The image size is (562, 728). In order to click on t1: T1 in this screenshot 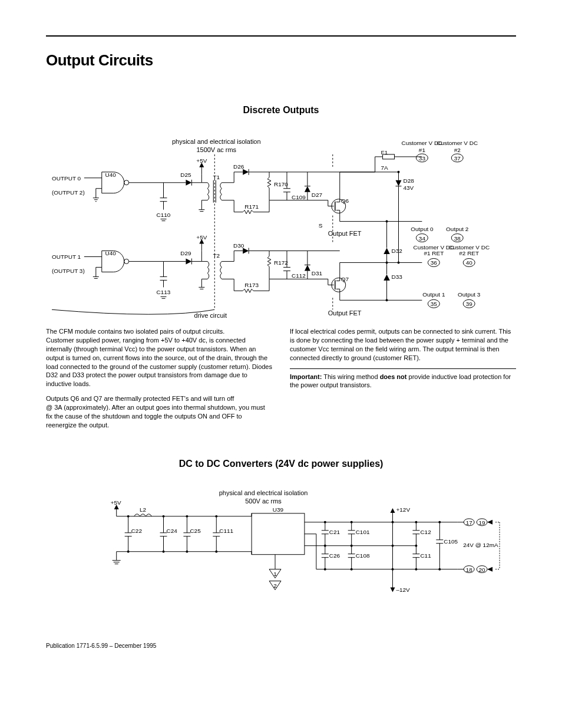, I will do `click(216, 177)`.